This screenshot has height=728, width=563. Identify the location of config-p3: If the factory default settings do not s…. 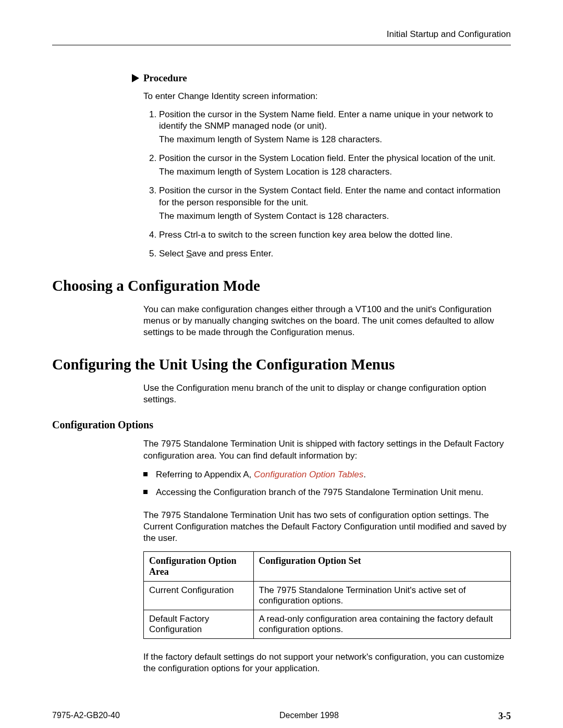
(327, 663).